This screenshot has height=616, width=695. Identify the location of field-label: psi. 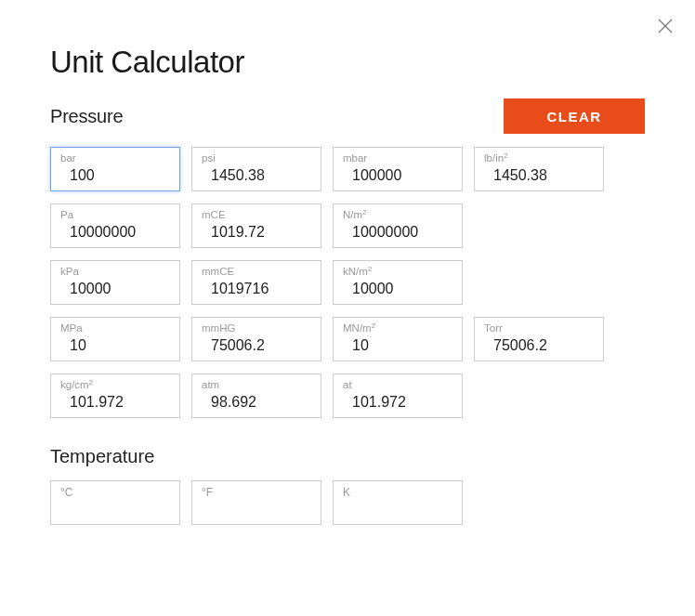
(256, 159).